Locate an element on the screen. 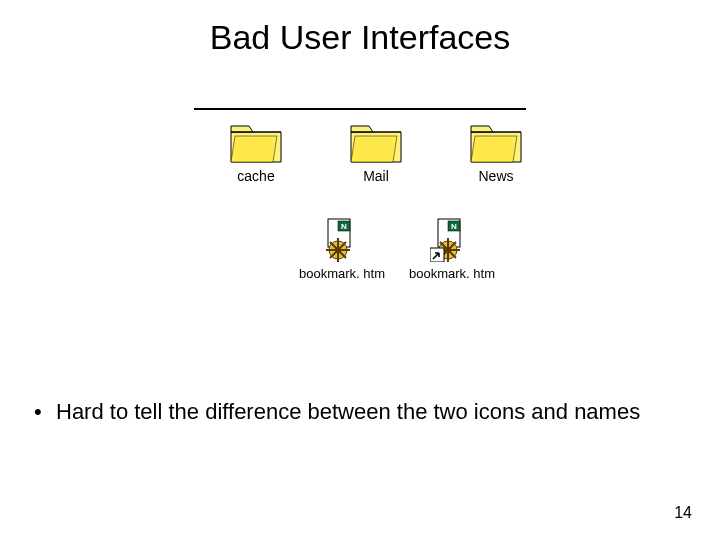 This screenshot has width=720, height=540. slide-title: Bad User Interfaces is located at coordinates (360, 38).